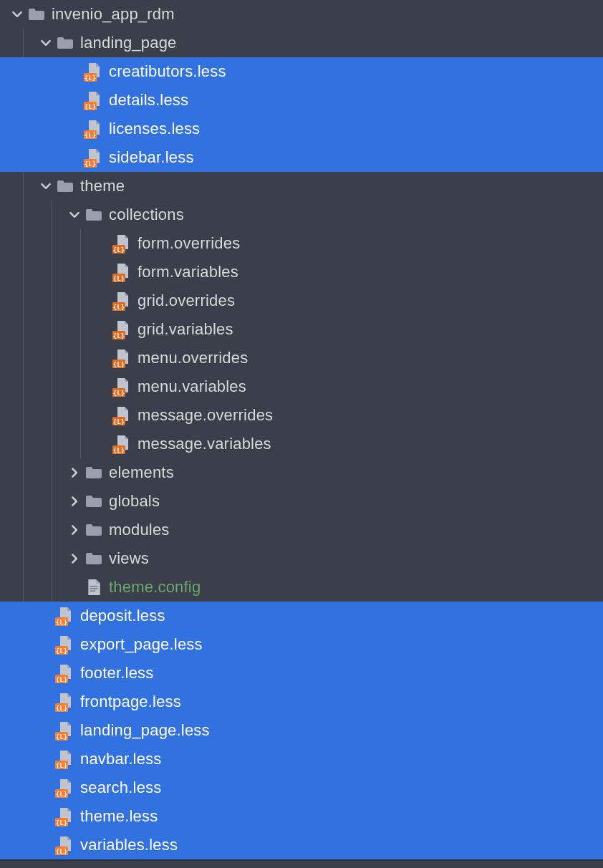 This screenshot has width=603, height=868. Describe the element at coordinates (302, 816) in the screenshot. I see `tree-file: {L}theme.less` at that location.